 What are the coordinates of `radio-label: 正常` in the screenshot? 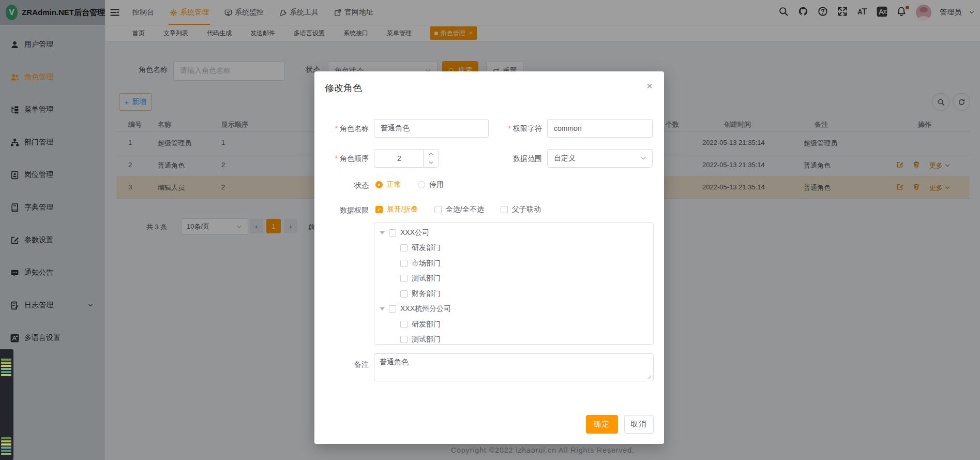 It's located at (394, 185).